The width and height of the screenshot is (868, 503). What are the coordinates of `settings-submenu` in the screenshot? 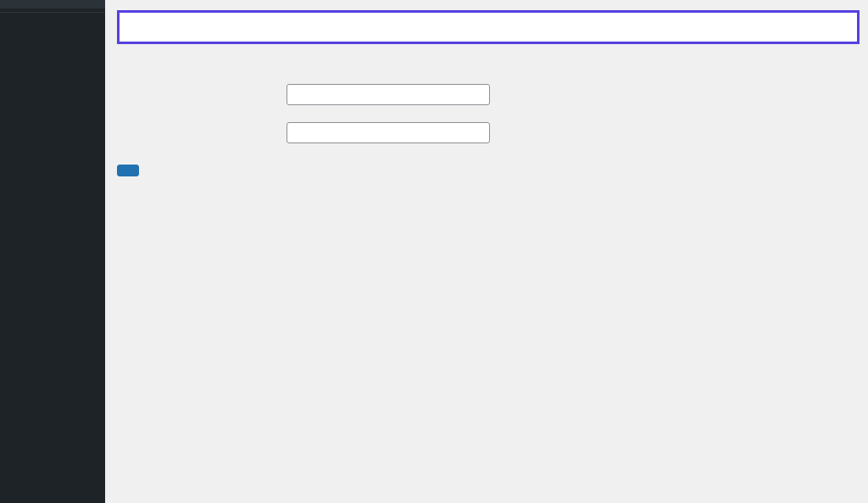 It's located at (53, 4).